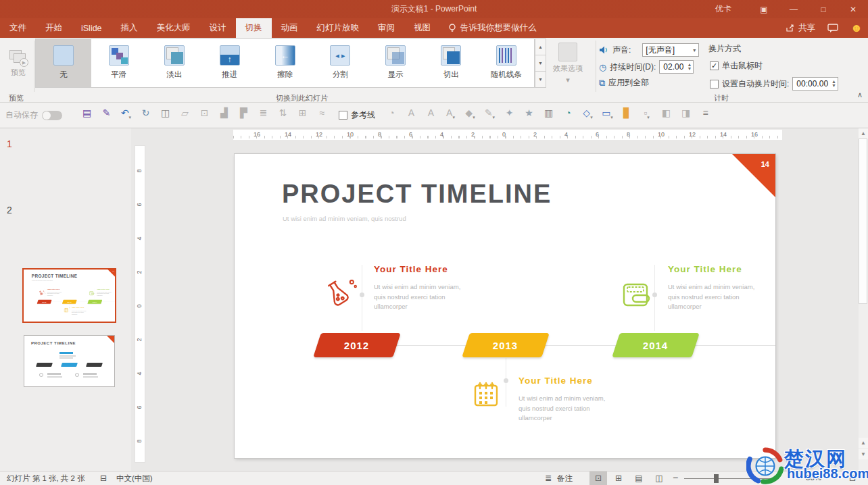  What do you see at coordinates (140, 304) in the screenshot?
I see `vertical-ruler: 864202468` at bounding box center [140, 304].